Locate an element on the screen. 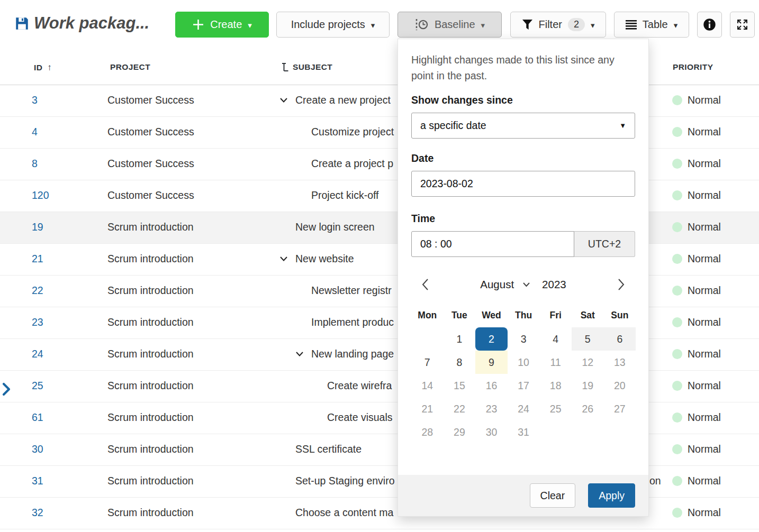 This screenshot has height=532, width=759. work-package-id-link: 32 is located at coordinates (38, 513).